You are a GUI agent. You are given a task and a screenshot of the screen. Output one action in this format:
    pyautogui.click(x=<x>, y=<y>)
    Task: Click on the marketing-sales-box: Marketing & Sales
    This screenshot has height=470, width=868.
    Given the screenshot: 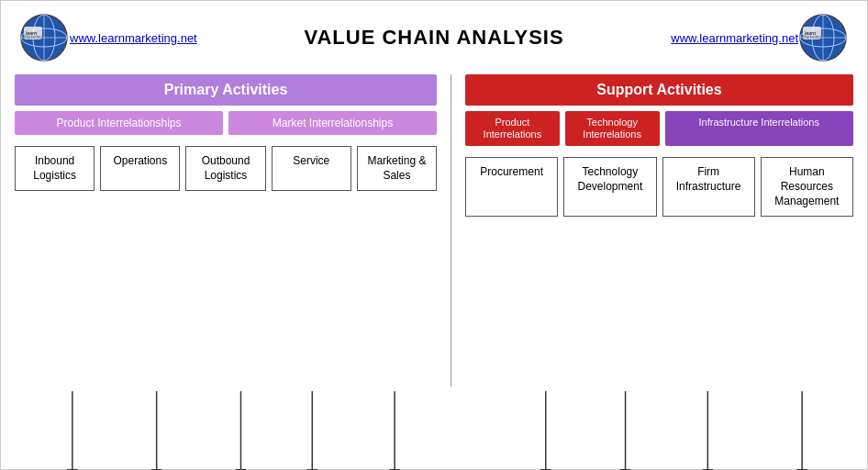 What is the action you would take?
    pyautogui.click(x=396, y=169)
    